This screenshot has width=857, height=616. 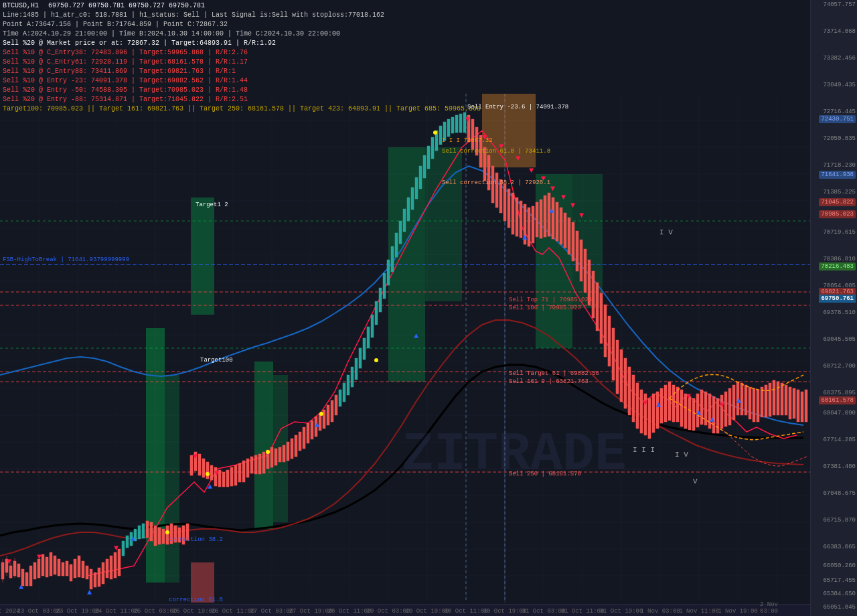 I want to click on sell-line3: Sell %10 @ C_Entry61: 72928.119 | Target…, so click(x=242, y=62).